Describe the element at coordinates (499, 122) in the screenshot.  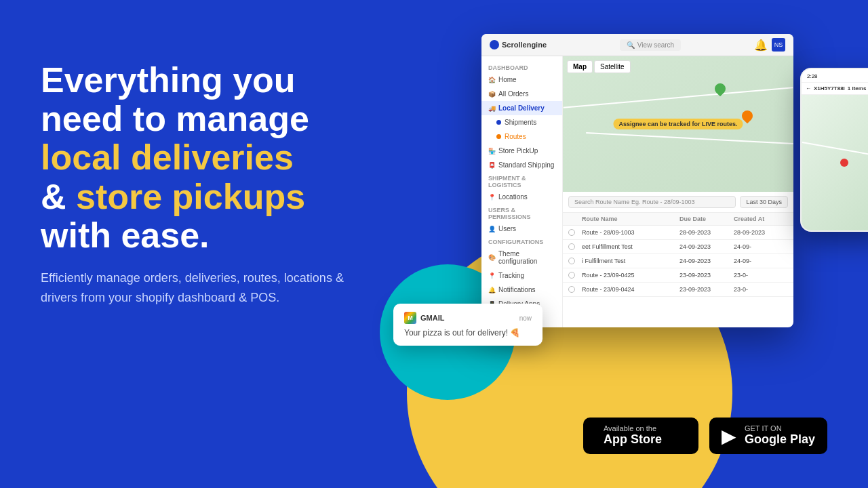
I see `shipments-dot` at that location.